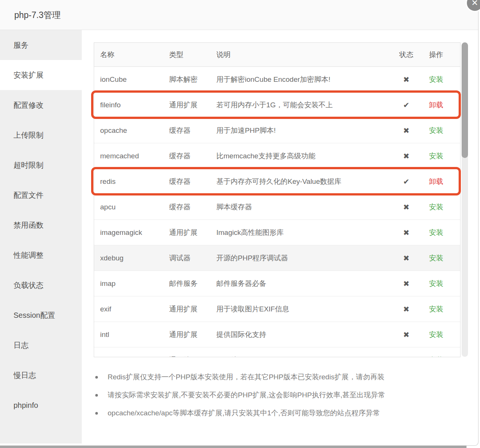  What do you see at coordinates (41, 135) in the screenshot?
I see `sidebar-item-上传限制: 上传限制` at bounding box center [41, 135].